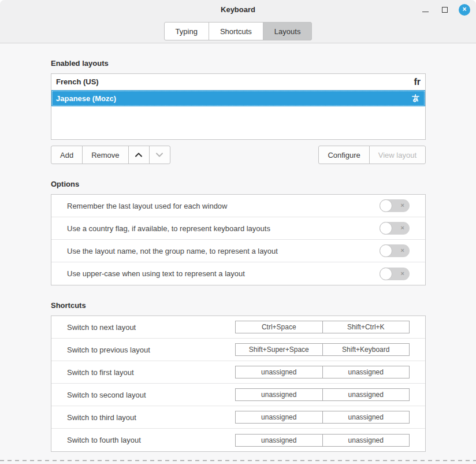 This screenshot has height=464, width=476. Describe the element at coordinates (238, 22) in the screenshot. I see `window-header: Keyboard × Typing Shortcuts Layouts` at that location.